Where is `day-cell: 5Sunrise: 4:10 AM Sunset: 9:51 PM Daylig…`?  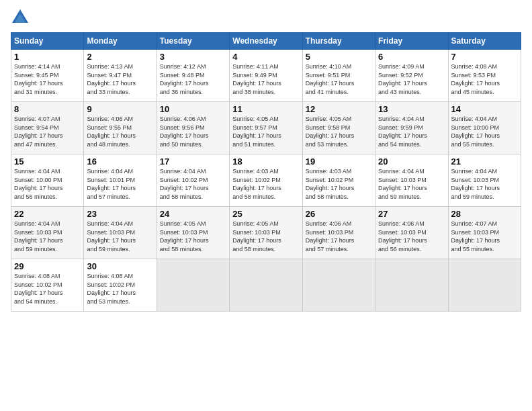 day-cell: 5Sunrise: 4:10 AM Sunset: 9:51 PM Daylig… is located at coordinates (339, 76).